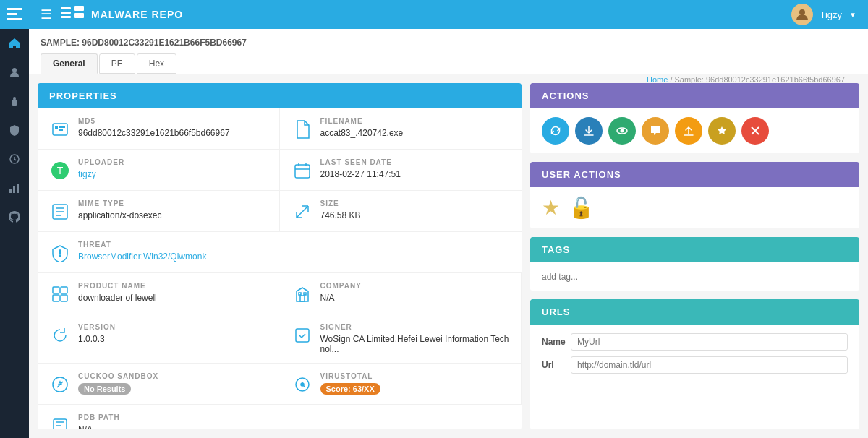 This screenshot has width=868, height=438. Describe the element at coordinates (551, 208) in the screenshot. I see `star-icon: ★` at that location.